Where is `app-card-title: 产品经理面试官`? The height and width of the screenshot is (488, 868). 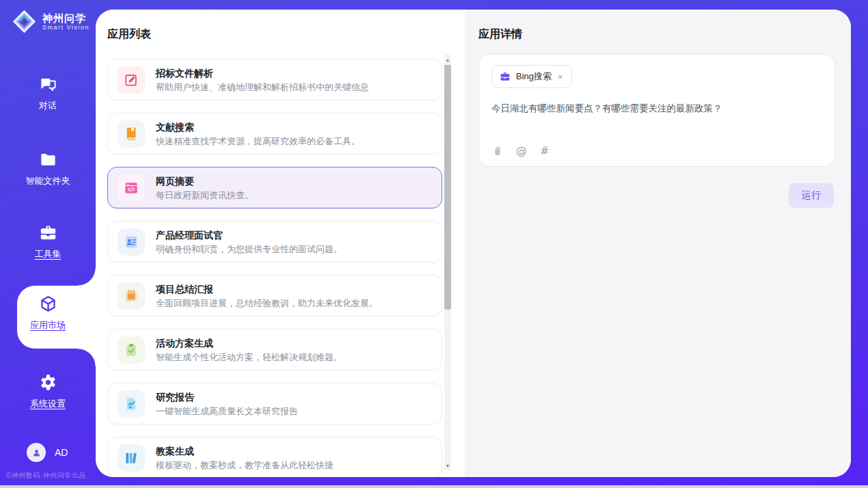 app-card-title: 产品经理面试官 is located at coordinates (249, 235).